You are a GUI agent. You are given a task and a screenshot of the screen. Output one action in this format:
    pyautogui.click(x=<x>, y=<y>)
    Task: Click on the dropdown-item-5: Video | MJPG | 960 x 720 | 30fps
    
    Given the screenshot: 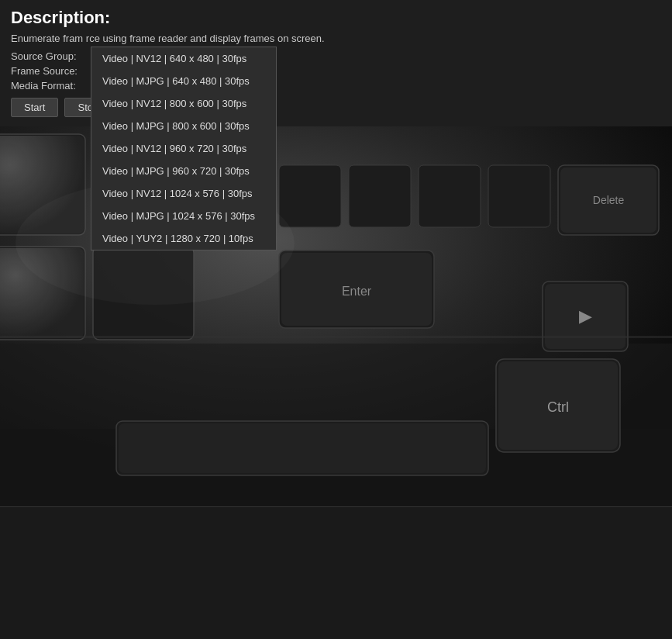 What is the action you would take?
    pyautogui.click(x=184, y=171)
    